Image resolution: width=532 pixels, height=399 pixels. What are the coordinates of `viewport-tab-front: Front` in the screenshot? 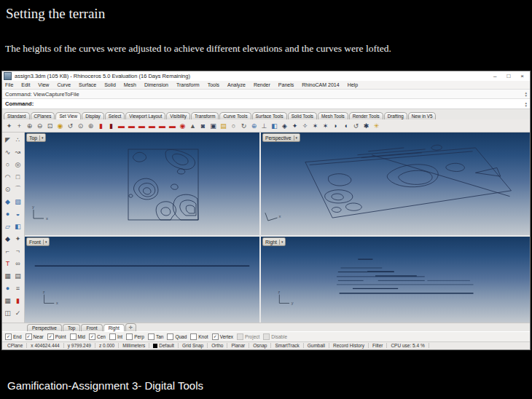 It's located at (92, 328).